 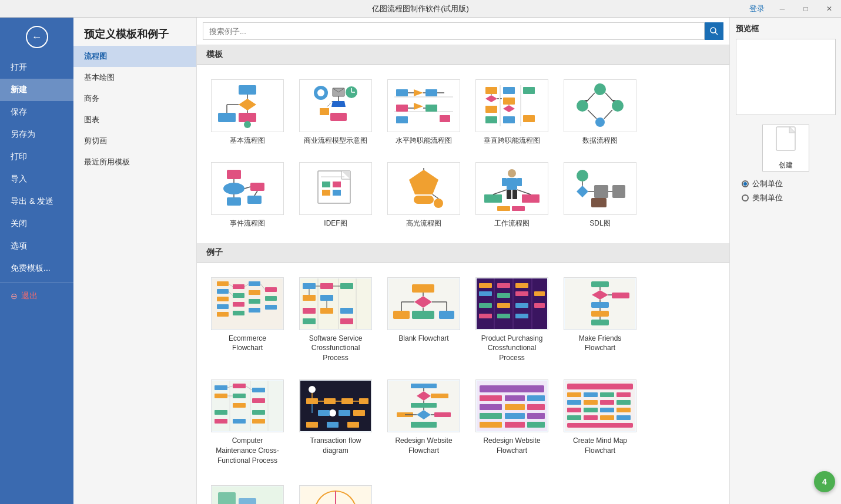 I want to click on template-data-flowchart: 数据流程图, so click(x=600, y=113).